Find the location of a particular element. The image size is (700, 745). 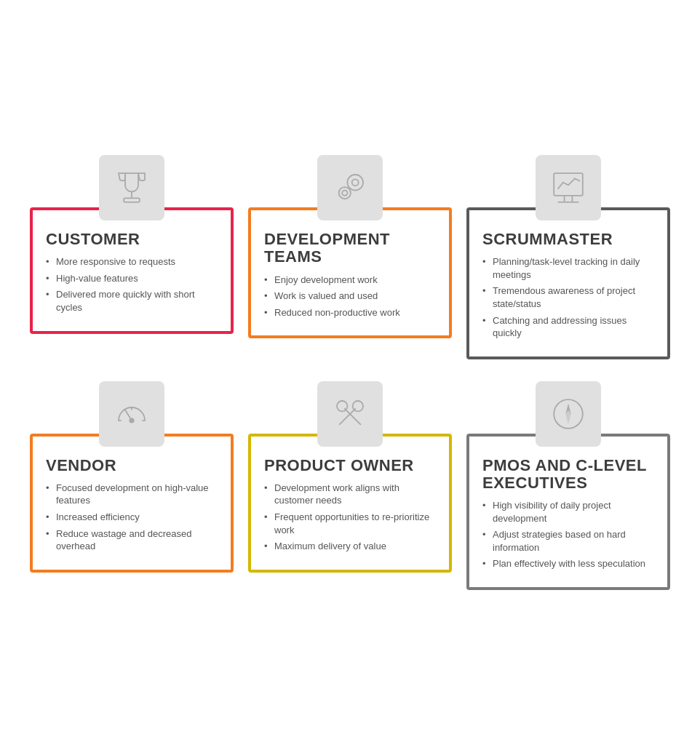

card-product-owner: PRODUCT OWNERDevelopment work aligns wit… is located at coordinates (350, 503).